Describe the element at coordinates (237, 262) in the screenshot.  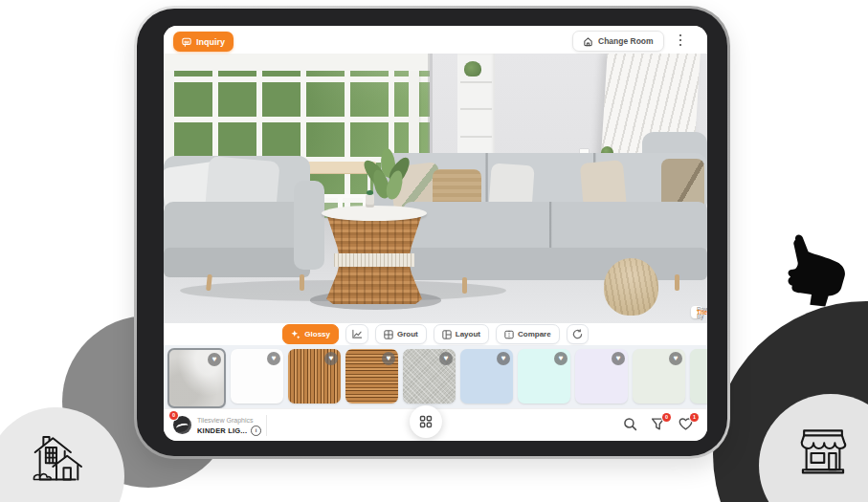
I see `scene-left-sofa-base` at that location.